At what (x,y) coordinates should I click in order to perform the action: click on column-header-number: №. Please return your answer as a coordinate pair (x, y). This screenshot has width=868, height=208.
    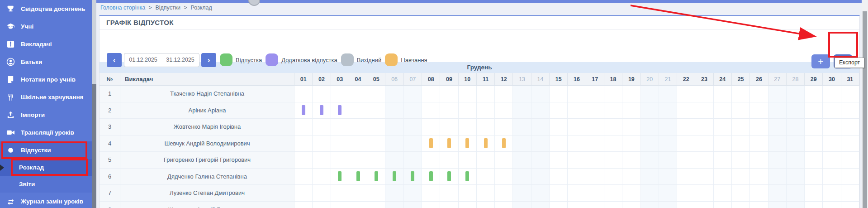
    Looking at the image, I should click on (110, 79).